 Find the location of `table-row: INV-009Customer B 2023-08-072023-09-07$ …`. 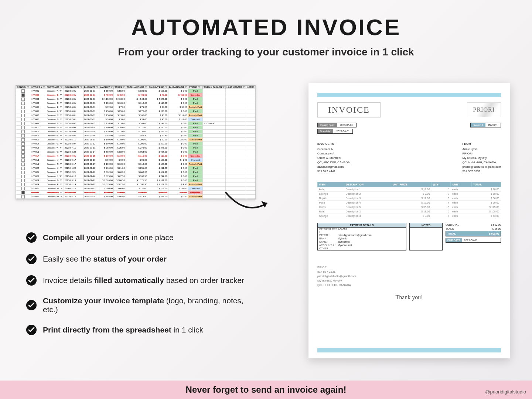

table-row: INV-009Customer B 2023-08-072023-09-07$ … is located at coordinates (136, 123).